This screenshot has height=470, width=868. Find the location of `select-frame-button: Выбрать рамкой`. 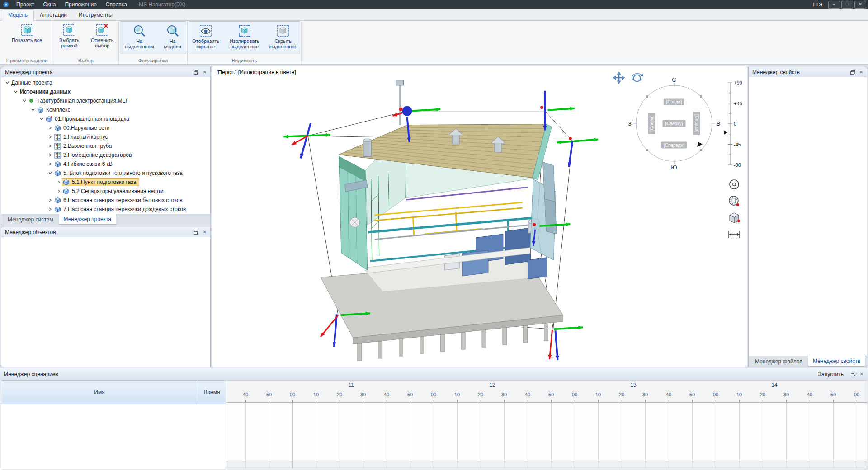

select-frame-button: Выбрать рамкой is located at coordinates (70, 35).